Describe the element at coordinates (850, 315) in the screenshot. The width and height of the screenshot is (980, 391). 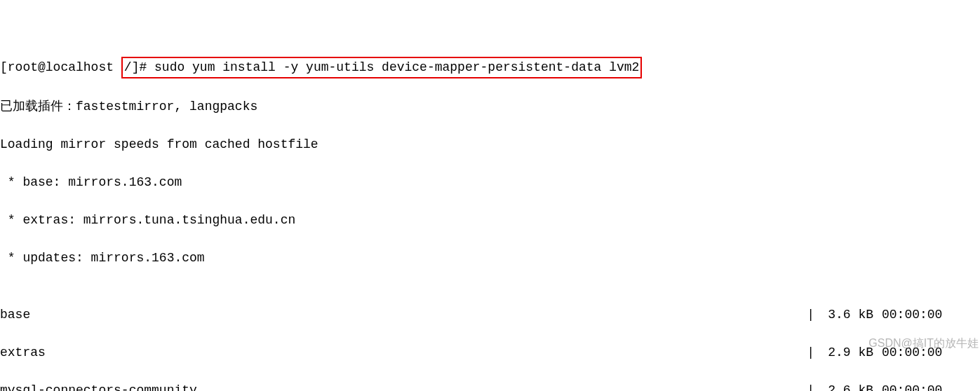
I see `repo-size: 3.6 kB` at that location.